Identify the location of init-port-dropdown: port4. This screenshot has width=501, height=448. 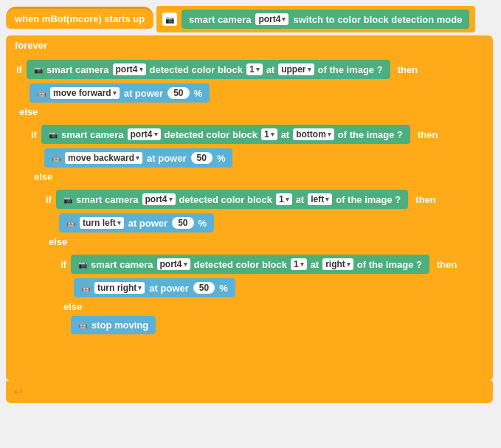
(272, 19).